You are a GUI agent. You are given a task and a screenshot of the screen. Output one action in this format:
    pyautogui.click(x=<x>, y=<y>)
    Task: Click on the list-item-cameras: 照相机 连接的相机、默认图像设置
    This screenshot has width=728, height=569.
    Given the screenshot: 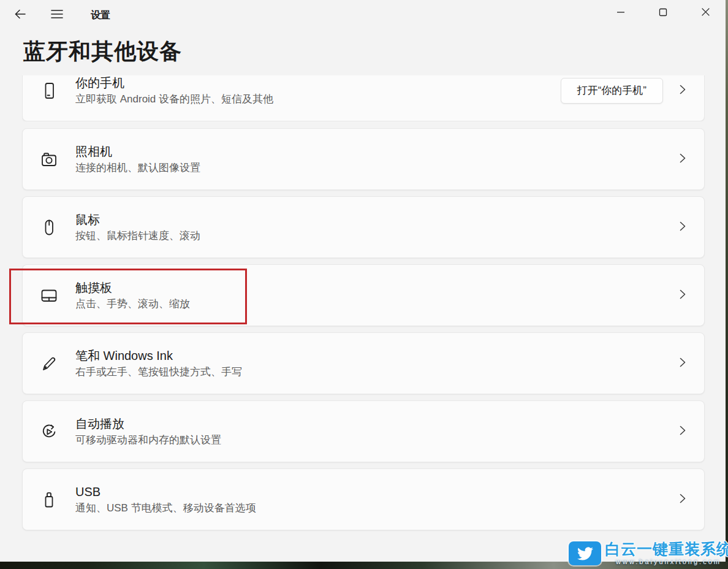 What is the action you would take?
    pyautogui.click(x=363, y=159)
    